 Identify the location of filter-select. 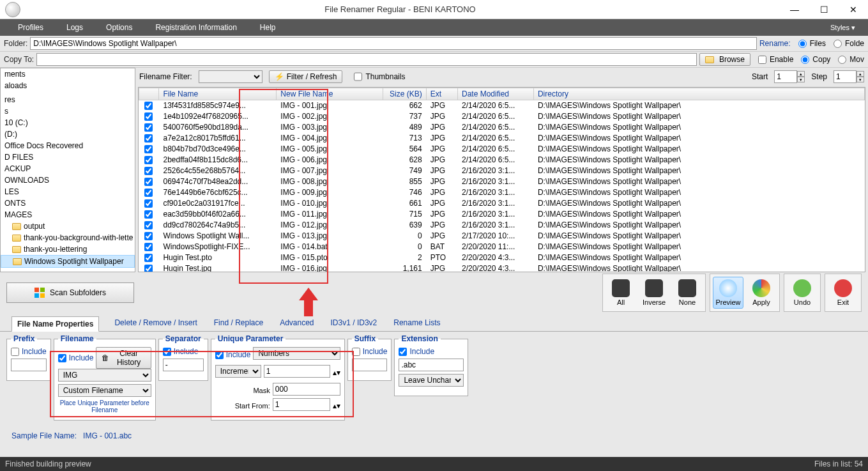
(231, 77).